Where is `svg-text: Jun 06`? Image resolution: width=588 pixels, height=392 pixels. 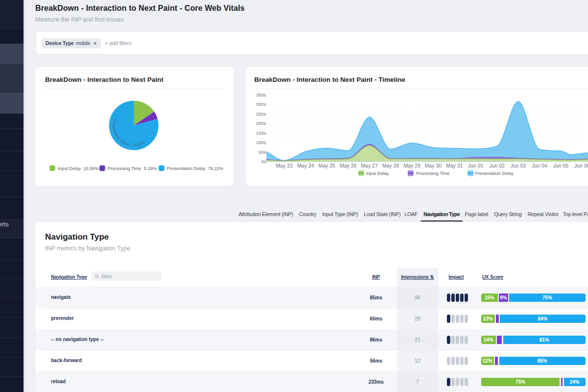 svg-text: Jun 06 is located at coordinates (581, 166).